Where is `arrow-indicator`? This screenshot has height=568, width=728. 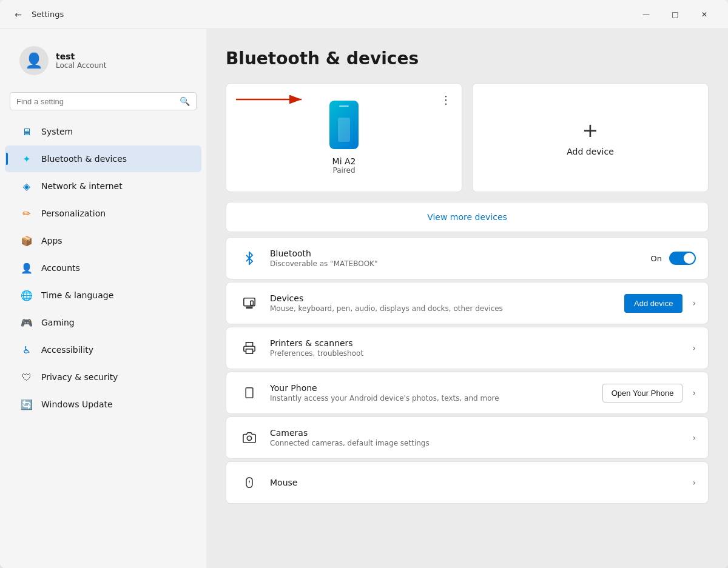
arrow-indicator is located at coordinates (272, 99).